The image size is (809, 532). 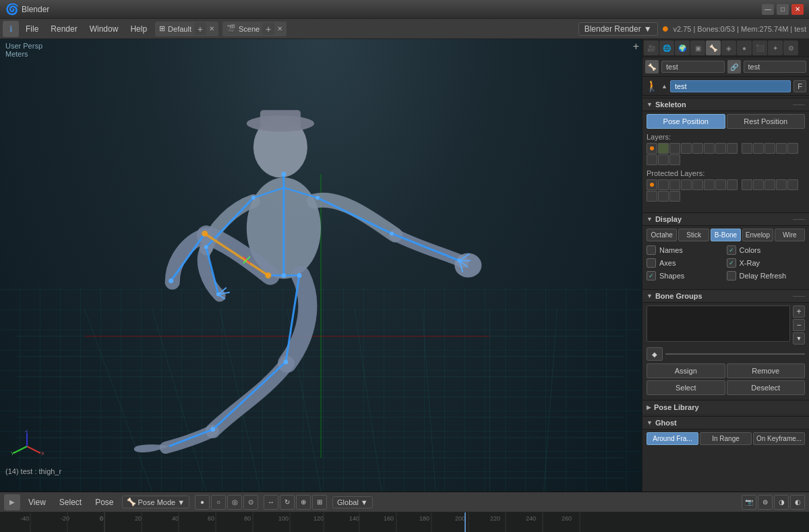 What do you see at coordinates (725, 407) in the screenshot?
I see `pose-library-section: ▶ Pose Library` at bounding box center [725, 407].